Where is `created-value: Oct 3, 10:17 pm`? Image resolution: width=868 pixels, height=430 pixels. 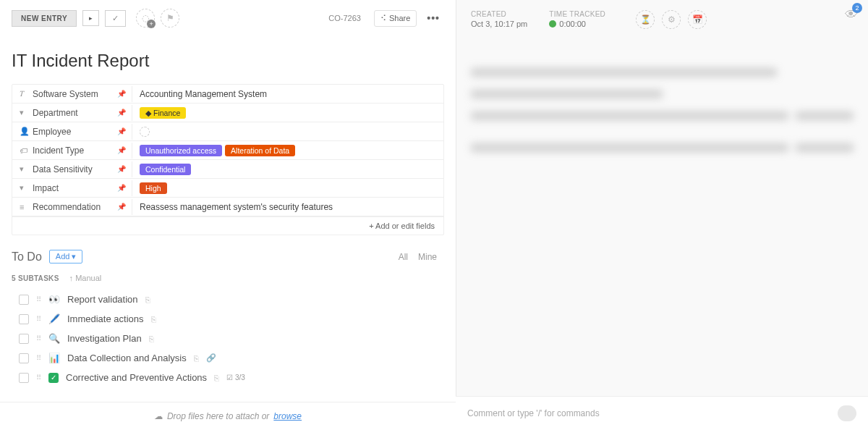 created-value: Oct 3, 10:17 pm is located at coordinates (499, 24).